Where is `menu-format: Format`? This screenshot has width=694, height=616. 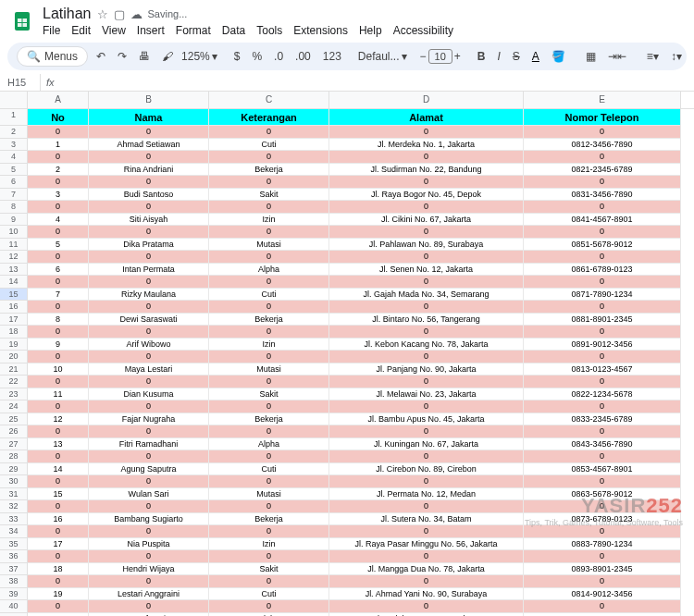 menu-format: Format is located at coordinates (193, 31).